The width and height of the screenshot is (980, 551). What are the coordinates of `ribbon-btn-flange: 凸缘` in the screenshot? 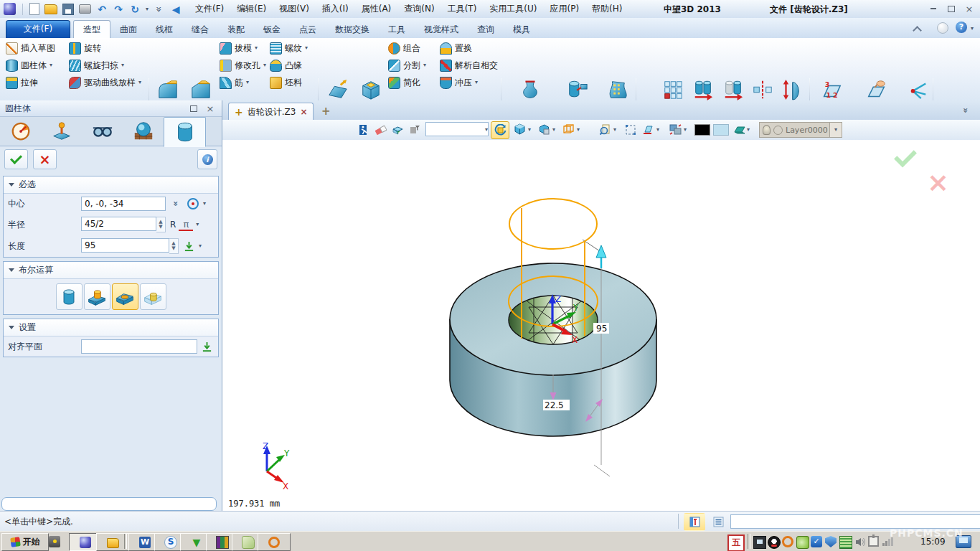 It's located at (286, 65).